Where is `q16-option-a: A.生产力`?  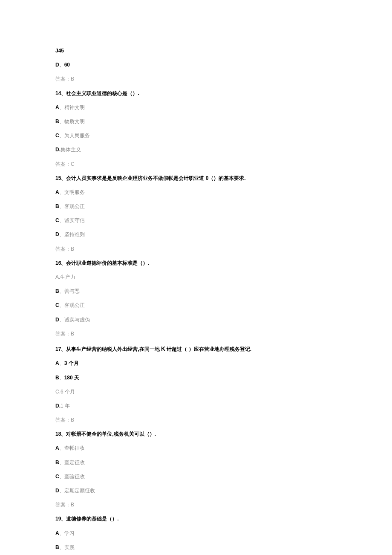 q16-option-a: A.生产力 is located at coordinates (196, 277).